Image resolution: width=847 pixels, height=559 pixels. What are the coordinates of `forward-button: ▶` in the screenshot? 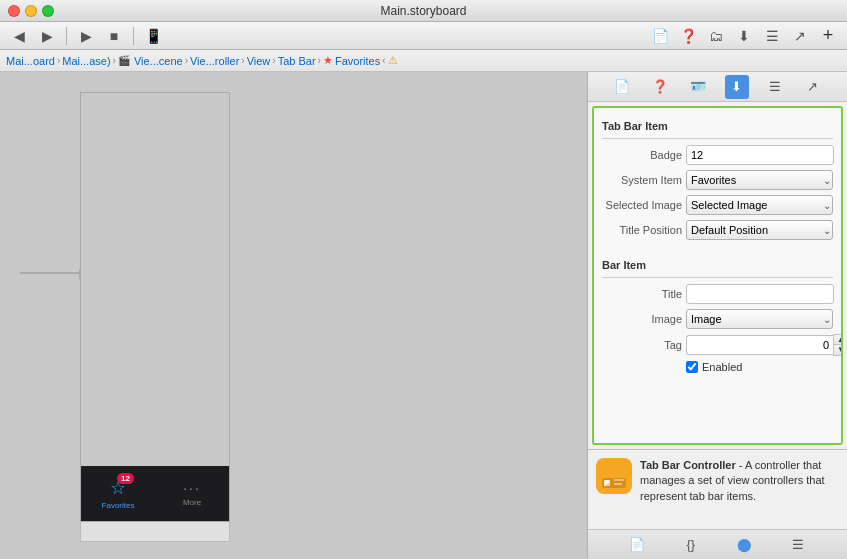 It's located at (47, 36).